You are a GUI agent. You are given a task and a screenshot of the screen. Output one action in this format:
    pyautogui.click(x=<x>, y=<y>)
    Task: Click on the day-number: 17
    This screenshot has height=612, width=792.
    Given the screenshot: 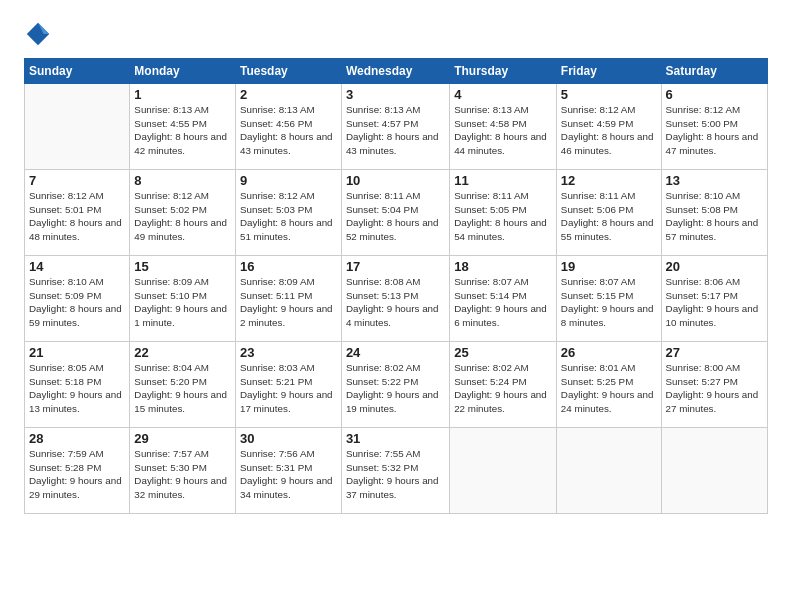 What is the action you would take?
    pyautogui.click(x=396, y=266)
    